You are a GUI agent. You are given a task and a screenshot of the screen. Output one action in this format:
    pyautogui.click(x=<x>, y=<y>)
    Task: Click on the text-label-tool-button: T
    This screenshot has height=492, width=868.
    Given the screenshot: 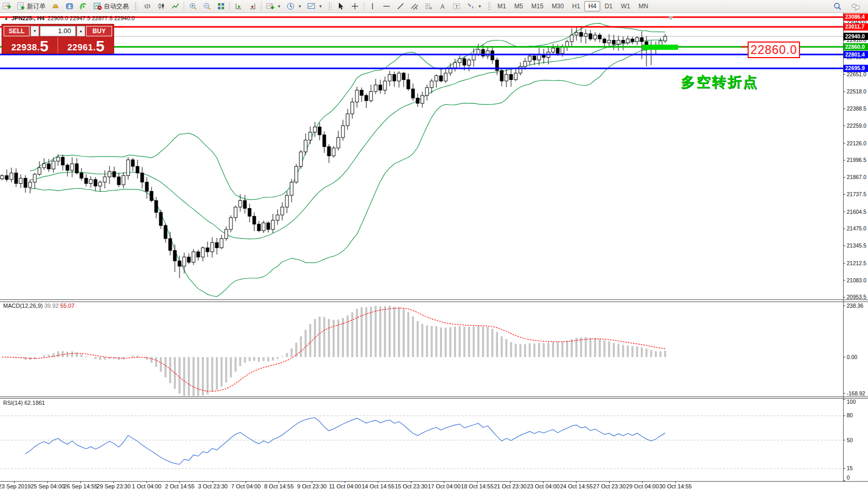 What is the action you would take?
    pyautogui.click(x=457, y=6)
    